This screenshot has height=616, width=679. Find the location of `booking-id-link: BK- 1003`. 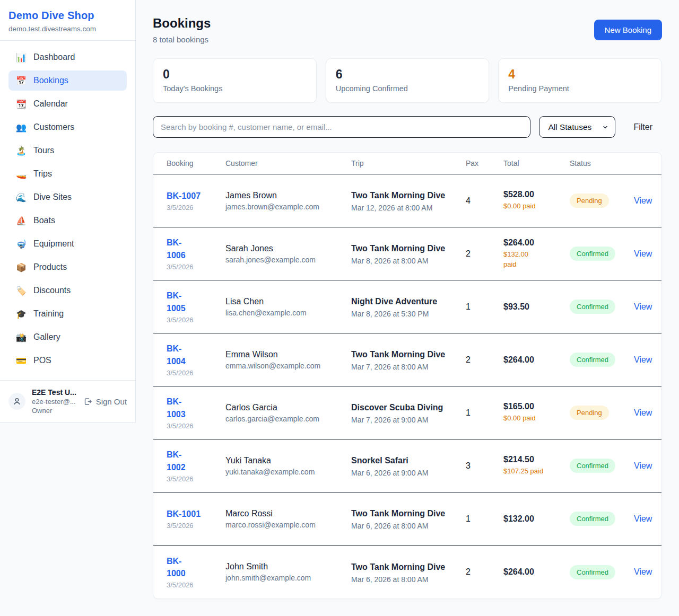

booking-id-link: BK- 1003 is located at coordinates (192, 408).